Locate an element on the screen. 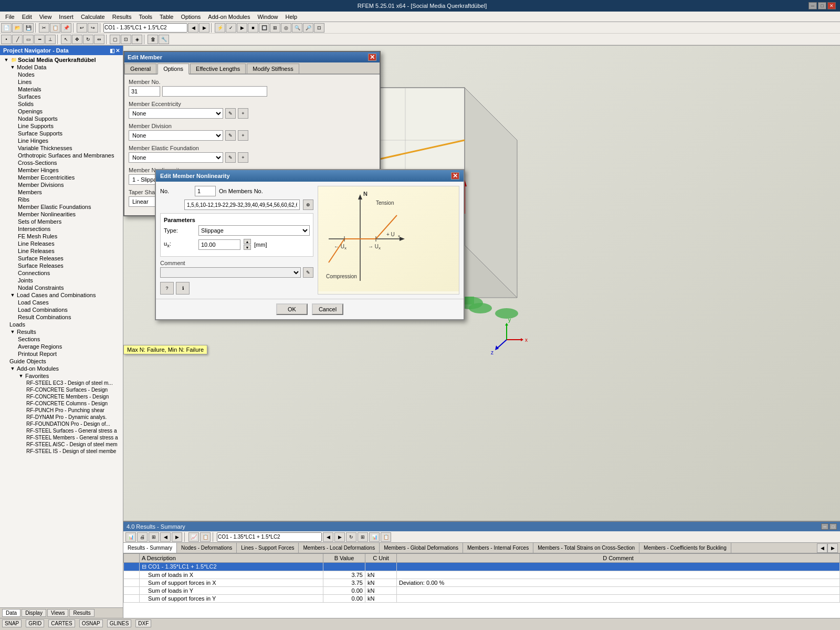  title-bar-controls: ─ □ ✕ is located at coordinates (822, 6).